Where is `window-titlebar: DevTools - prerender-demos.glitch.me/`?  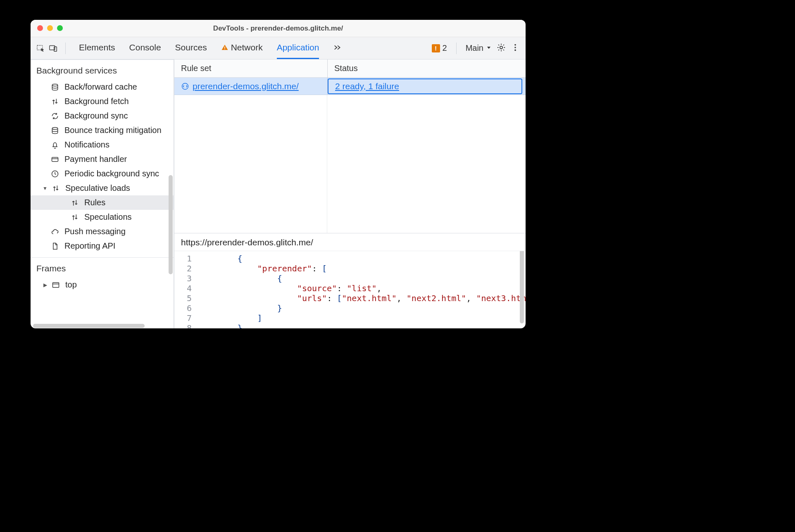
window-titlebar: DevTools - prerender-demos.glitch.me/ is located at coordinates (278, 28).